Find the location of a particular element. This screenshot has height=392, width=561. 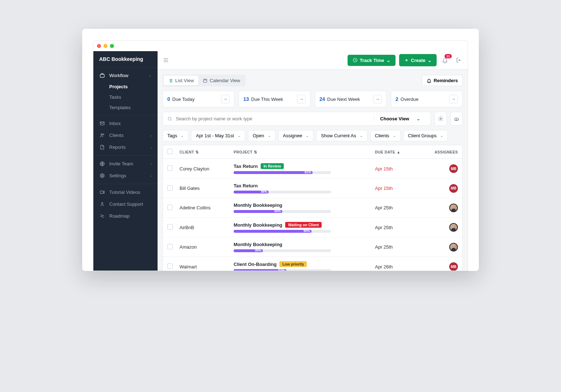

summary-card: 13 Due This Week → is located at coordinates (275, 99).